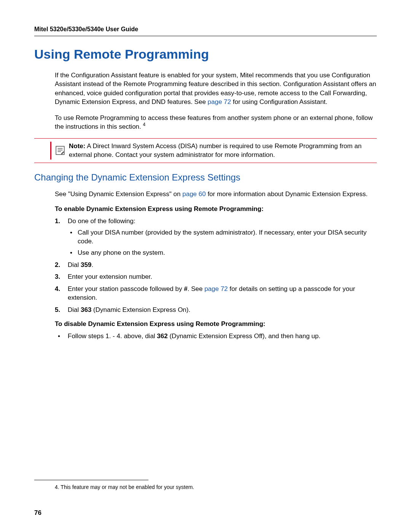 Image resolution: width=411 pixels, height=532 pixels. I want to click on footnote-area: 4. This feature may or may not be enable…, so click(206, 485).